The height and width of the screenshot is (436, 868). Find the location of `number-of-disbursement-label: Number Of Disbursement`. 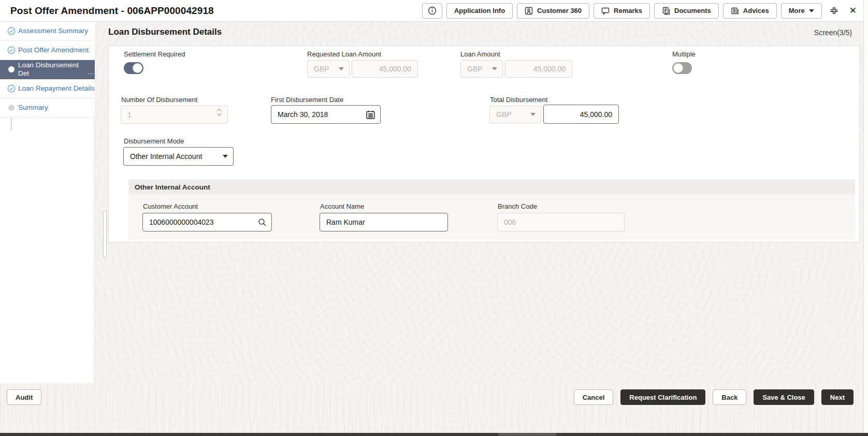

number-of-disbursement-label: Number Of Disbursement is located at coordinates (160, 99).